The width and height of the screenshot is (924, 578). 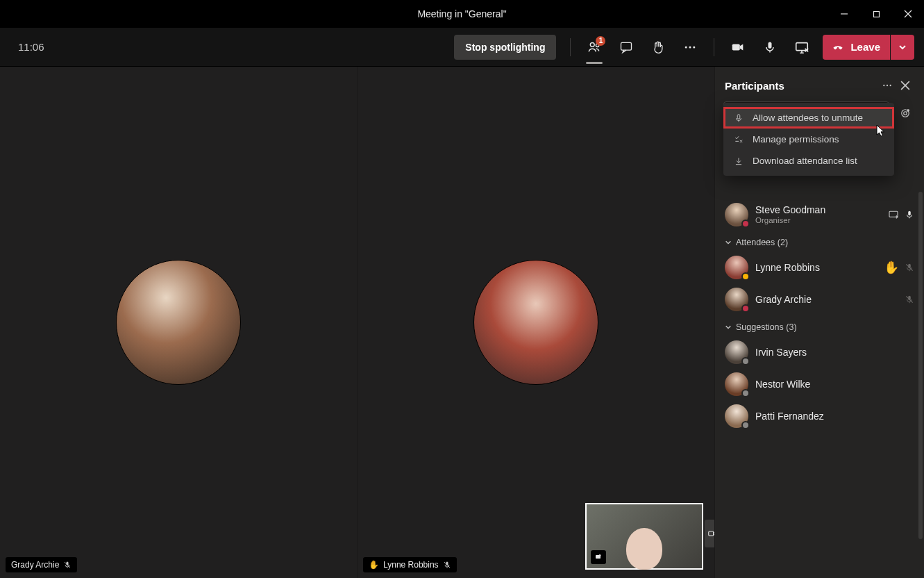 What do you see at coordinates (834, 417) in the screenshot?
I see `participant-name: Patti Fernandez` at bounding box center [834, 417].